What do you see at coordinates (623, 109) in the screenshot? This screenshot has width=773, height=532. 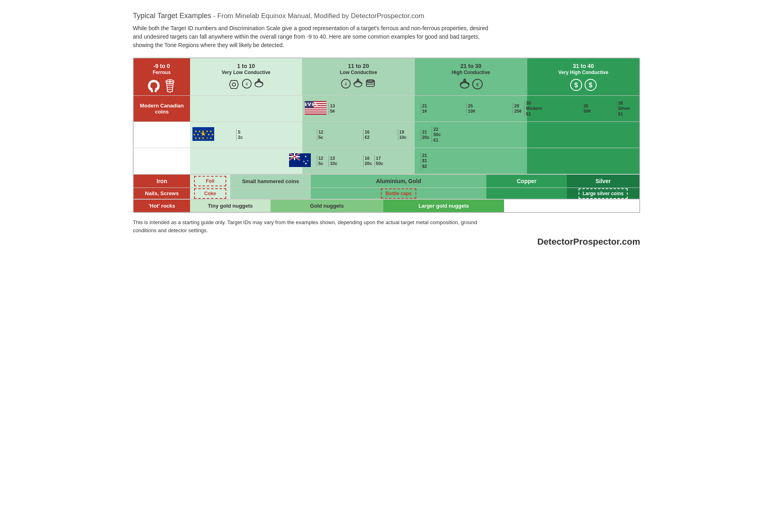 I see `coin-38-silver-1: 38 Silver $1` at bounding box center [623, 109].